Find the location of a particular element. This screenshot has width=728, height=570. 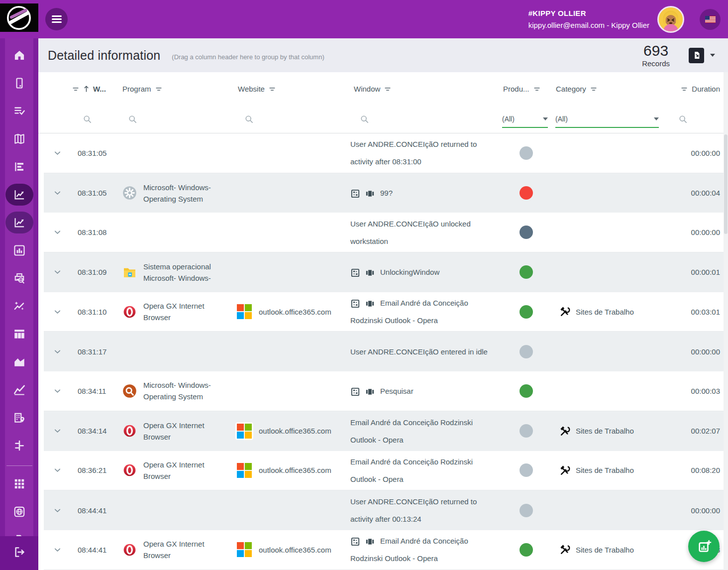

row-time: 08:34:11 is located at coordinates (97, 391).